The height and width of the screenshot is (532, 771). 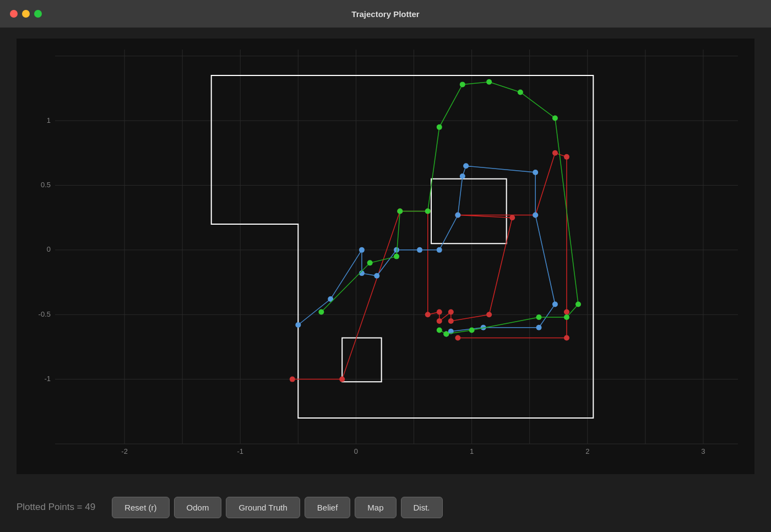 I want to click on dist-button: Dist., so click(x=422, y=508).